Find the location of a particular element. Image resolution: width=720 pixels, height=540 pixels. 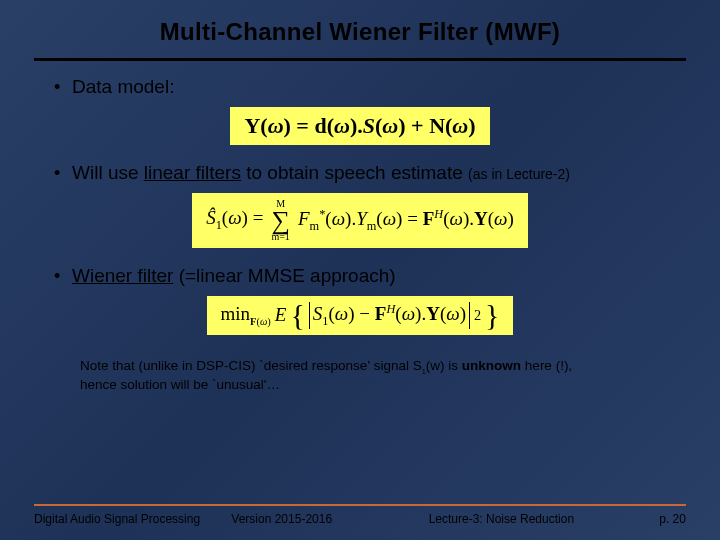

sup: * is located at coordinates (322, 214).